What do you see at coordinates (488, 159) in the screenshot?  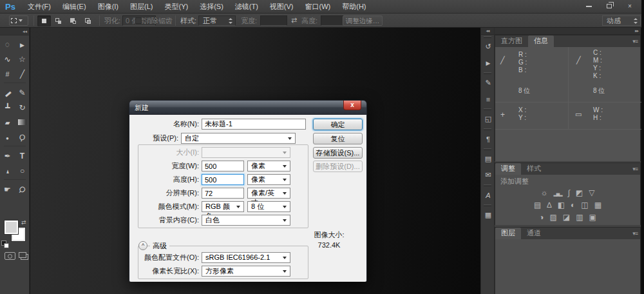 I see `layer-comps-panel-icon` at bounding box center [488, 159].